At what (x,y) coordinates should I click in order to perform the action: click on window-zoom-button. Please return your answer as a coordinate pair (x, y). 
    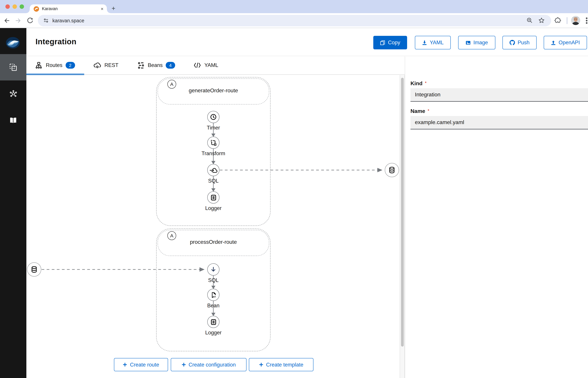
    Looking at the image, I should click on (22, 7).